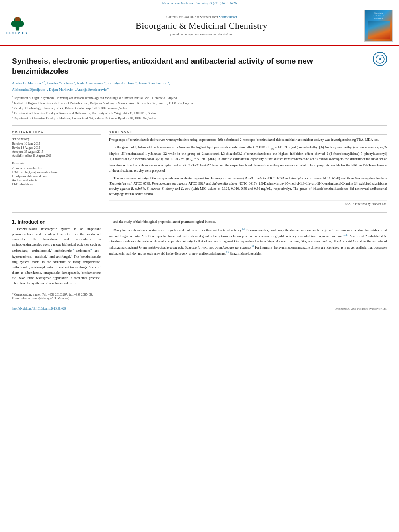  Describe the element at coordinates (23, 26) in the screenshot. I see `elsevier-logo: ELSEVIER` at that location.